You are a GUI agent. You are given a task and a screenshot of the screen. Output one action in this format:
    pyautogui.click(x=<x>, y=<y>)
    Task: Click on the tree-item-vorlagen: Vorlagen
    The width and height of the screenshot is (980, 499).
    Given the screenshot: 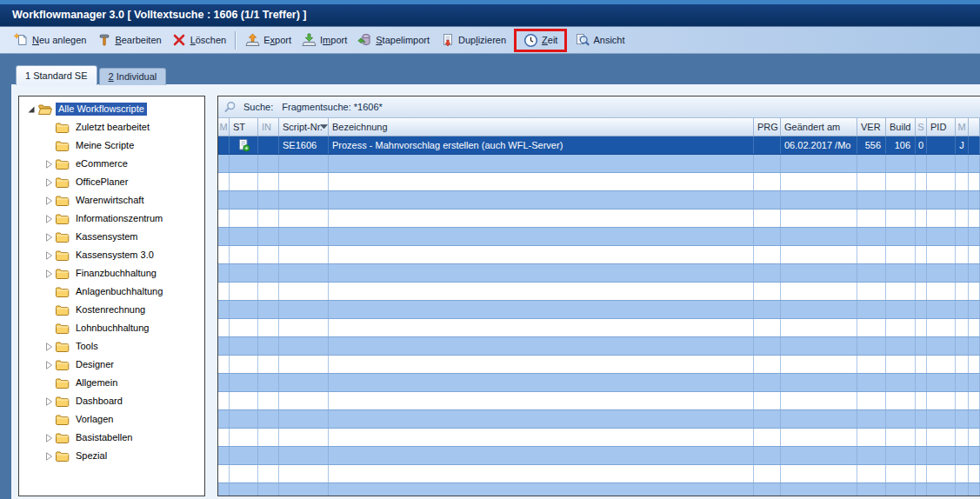 What is the action you would take?
    pyautogui.click(x=111, y=419)
    